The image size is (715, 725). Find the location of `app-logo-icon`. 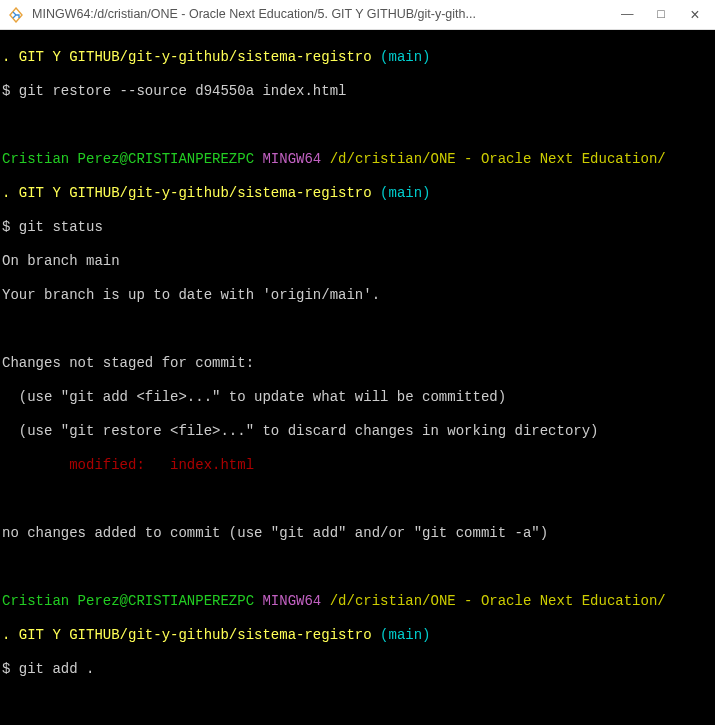

app-logo-icon is located at coordinates (16, 15).